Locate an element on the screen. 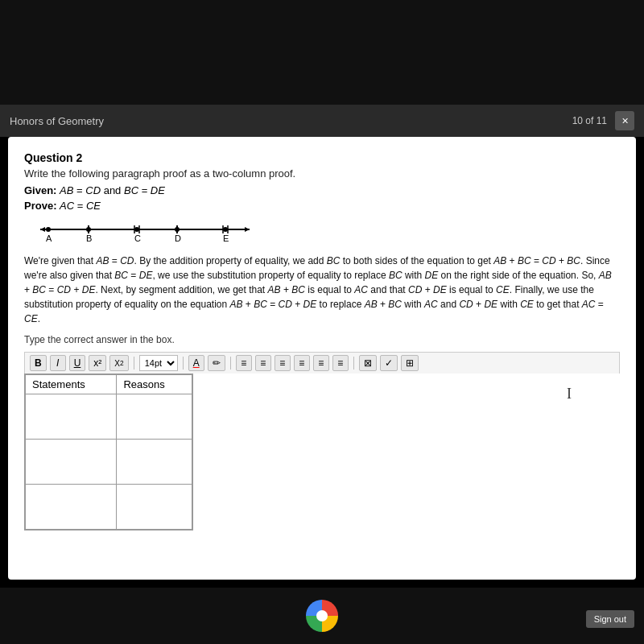 The image size is (644, 644). svg-text: C is located at coordinates (138, 238).